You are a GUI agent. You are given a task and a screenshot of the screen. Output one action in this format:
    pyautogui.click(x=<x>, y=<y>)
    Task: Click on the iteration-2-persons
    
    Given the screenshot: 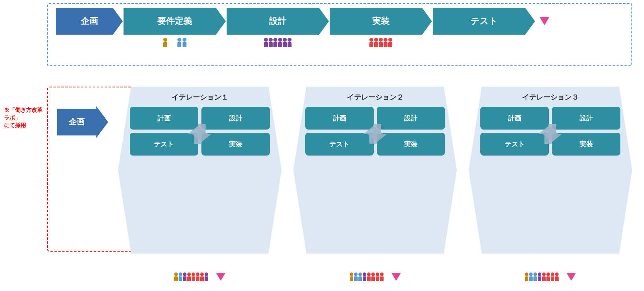 What is the action you would take?
    pyautogui.click(x=367, y=277)
    